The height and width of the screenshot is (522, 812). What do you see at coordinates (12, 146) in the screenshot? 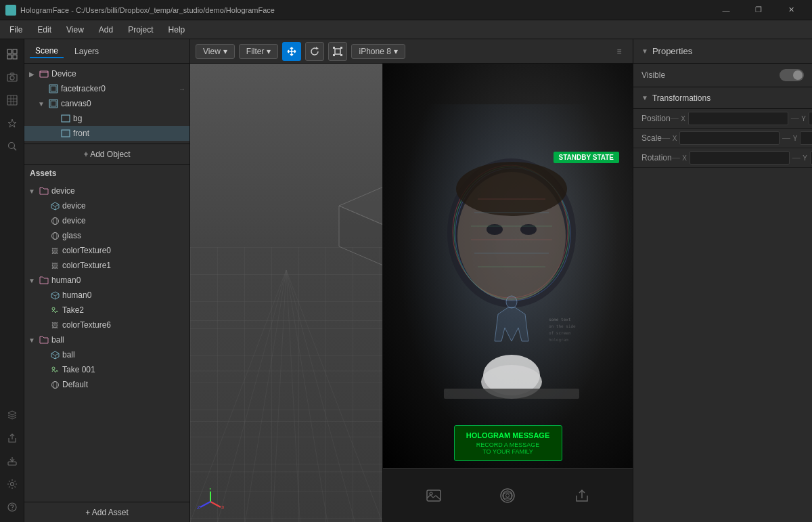
I see `sidebar-search-icon` at bounding box center [12, 146].